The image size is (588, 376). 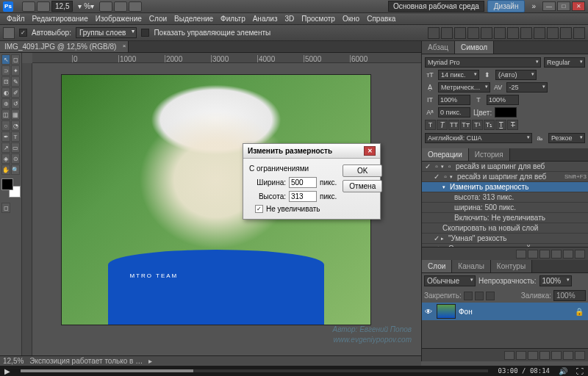 What do you see at coordinates (6, 159) in the screenshot?
I see `3d-tool: ◈` at bounding box center [6, 159].